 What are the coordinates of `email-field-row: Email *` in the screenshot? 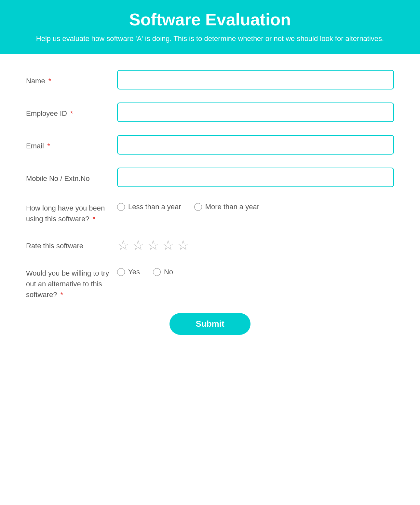 It's located at (210, 145).